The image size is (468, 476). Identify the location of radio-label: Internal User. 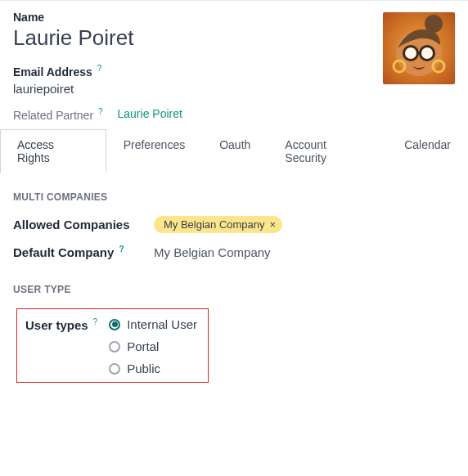
(162, 324).